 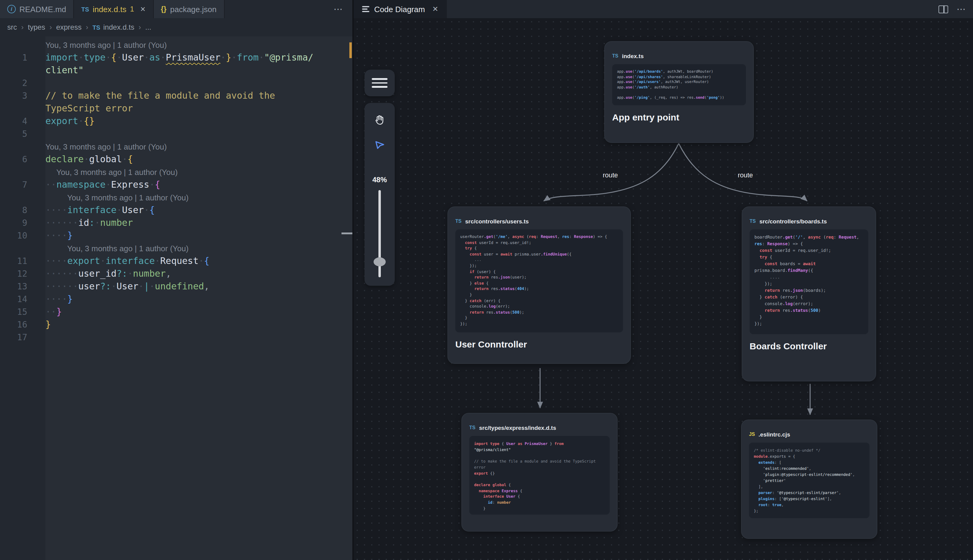 I want to click on code-token: number, so click(x=149, y=274).